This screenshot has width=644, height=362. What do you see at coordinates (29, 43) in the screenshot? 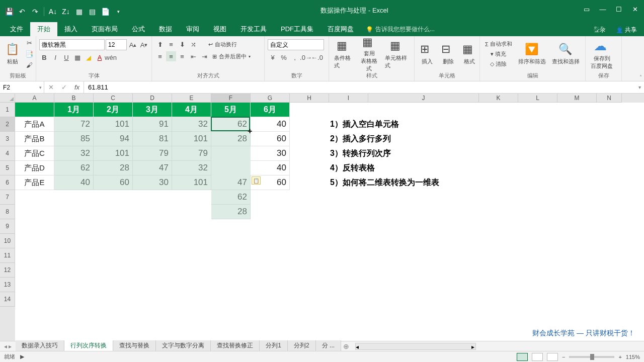
I see `cut-icon: ✂` at bounding box center [29, 43].